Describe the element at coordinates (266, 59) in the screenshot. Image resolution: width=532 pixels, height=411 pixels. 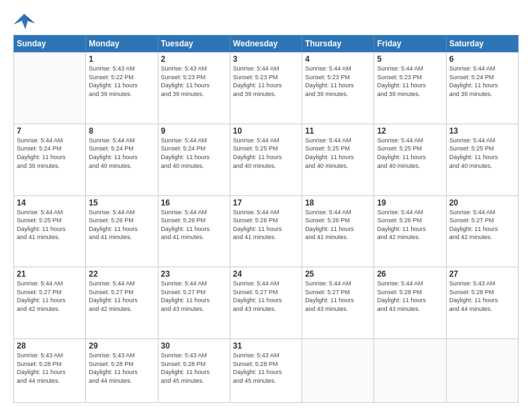
I see `day-number: 3` at that location.